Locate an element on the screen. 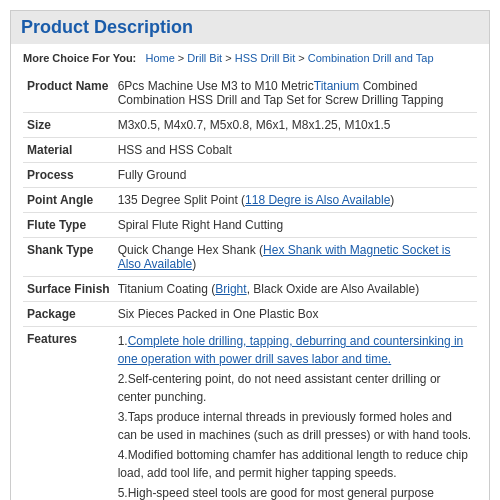 This screenshot has height=500, width=500. feature-item-4: 4.Modified bottoming chamfer has additio… is located at coordinates (296, 464).